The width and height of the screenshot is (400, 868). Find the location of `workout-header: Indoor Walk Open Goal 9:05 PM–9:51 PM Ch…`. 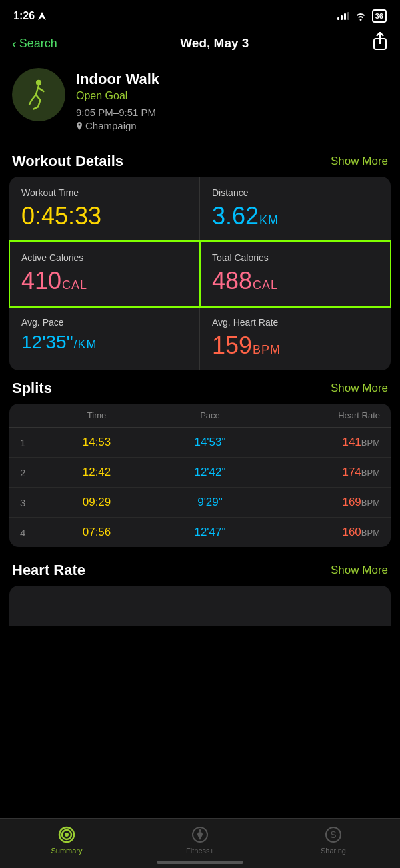

workout-header: Indoor Walk Open Goal 9:05 PM–9:51 PM Ch… is located at coordinates (200, 103).